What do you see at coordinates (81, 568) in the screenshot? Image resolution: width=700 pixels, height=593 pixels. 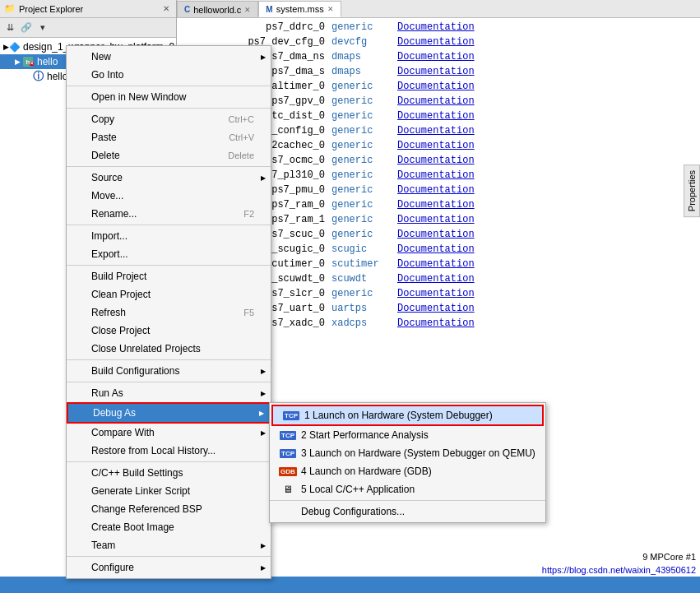 I see `menu-item-icon-configure` at bounding box center [81, 568].